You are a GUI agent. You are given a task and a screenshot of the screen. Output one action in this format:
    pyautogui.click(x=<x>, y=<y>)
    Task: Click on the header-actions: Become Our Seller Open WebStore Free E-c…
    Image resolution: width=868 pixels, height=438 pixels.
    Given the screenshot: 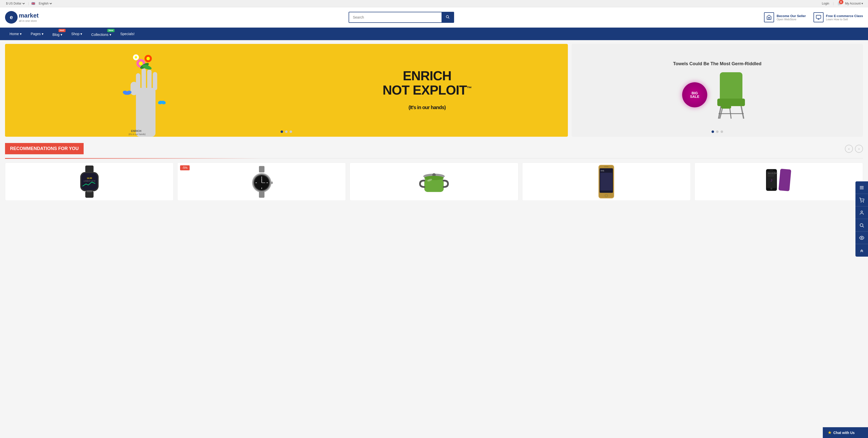 What is the action you would take?
    pyautogui.click(x=813, y=18)
    